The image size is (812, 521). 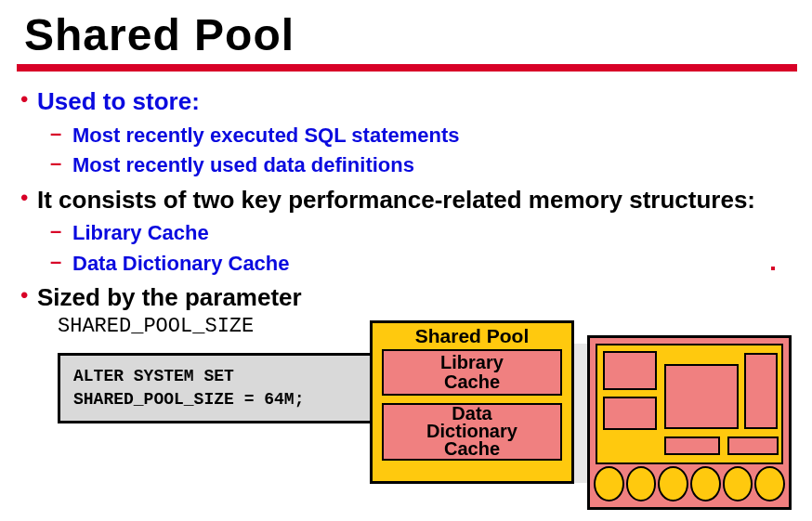 What do you see at coordinates (472, 336) in the screenshot?
I see `shared-pool-box-title: Shared Pool` at bounding box center [472, 336].